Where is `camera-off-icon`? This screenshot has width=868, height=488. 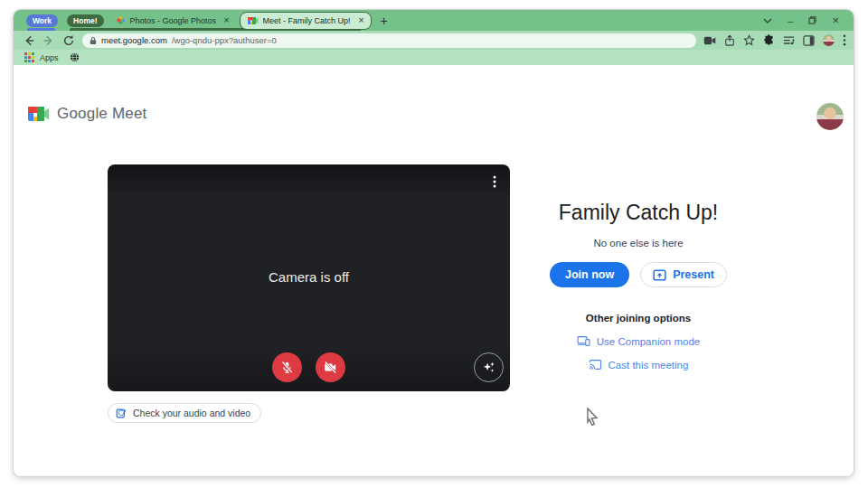
camera-off-icon is located at coordinates (331, 367).